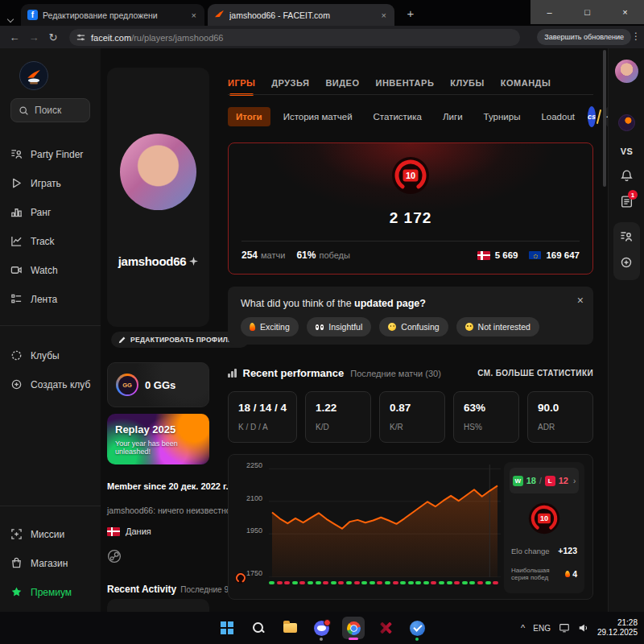 The width and height of the screenshot is (644, 644). What do you see at coordinates (34, 37) in the screenshot?
I see `forward-button: →` at bounding box center [34, 37].